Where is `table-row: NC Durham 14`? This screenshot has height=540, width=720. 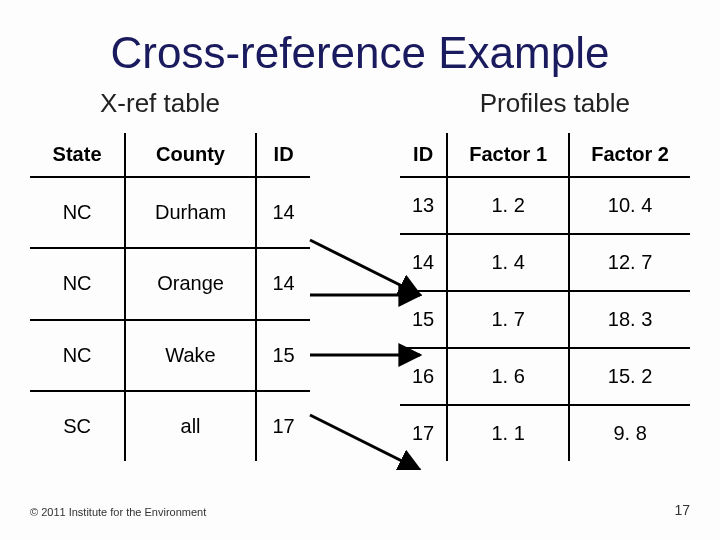 table-row: NC Durham 14 is located at coordinates (170, 212).